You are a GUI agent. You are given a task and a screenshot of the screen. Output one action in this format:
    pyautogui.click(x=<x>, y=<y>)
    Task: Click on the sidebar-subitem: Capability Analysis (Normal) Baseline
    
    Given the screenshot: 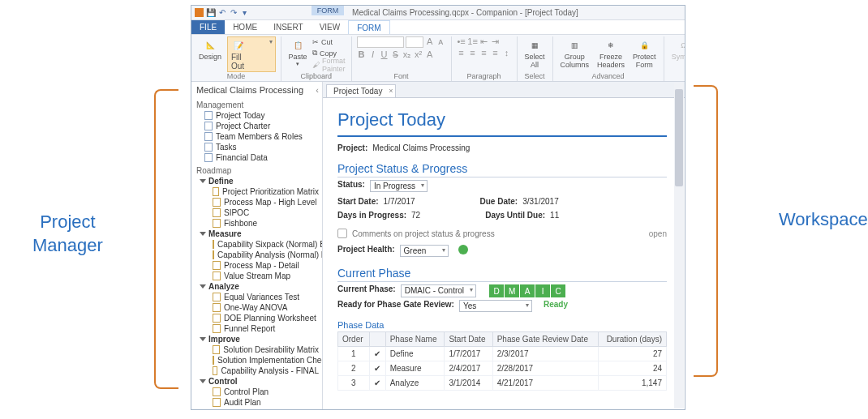 What is the action you would take?
    pyautogui.click(x=258, y=254)
    